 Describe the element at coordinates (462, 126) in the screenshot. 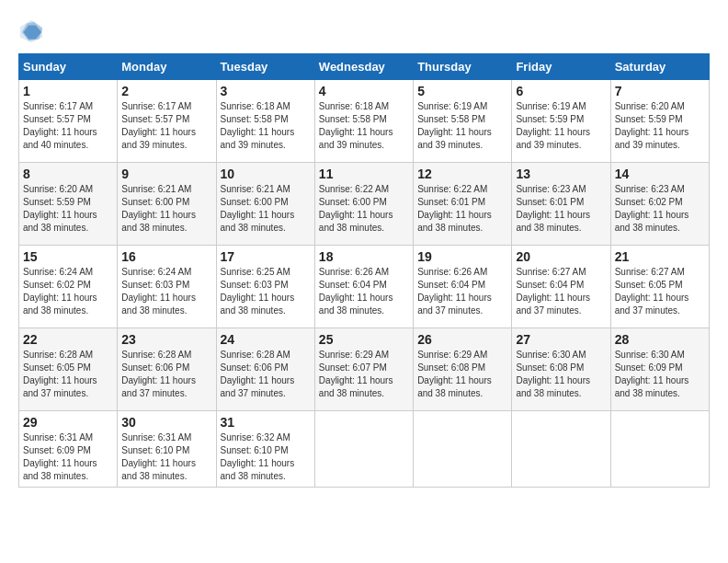

I see `day-info: Sunrise: 6:19 AMSunset: 5:58 PMDaylight:…` at that location.